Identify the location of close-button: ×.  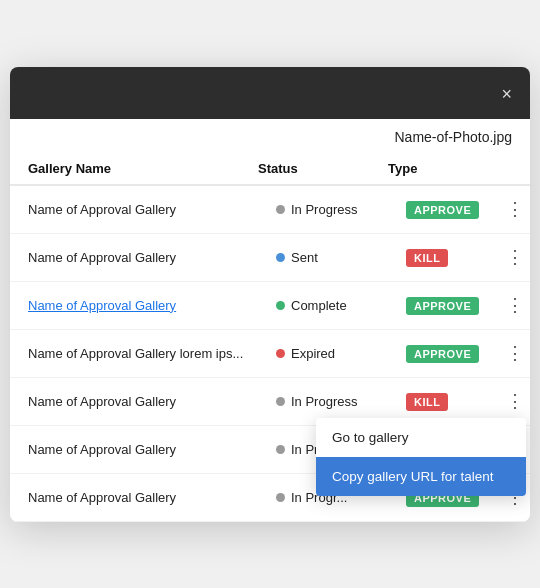
(506, 94).